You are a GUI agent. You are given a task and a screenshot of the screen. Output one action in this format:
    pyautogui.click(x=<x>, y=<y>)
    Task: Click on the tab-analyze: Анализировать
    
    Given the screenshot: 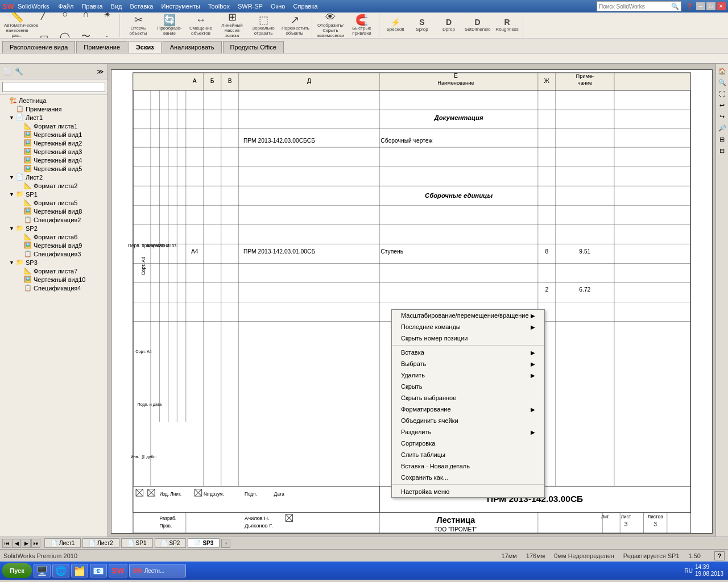 What is the action you would take?
    pyautogui.click(x=192, y=47)
    